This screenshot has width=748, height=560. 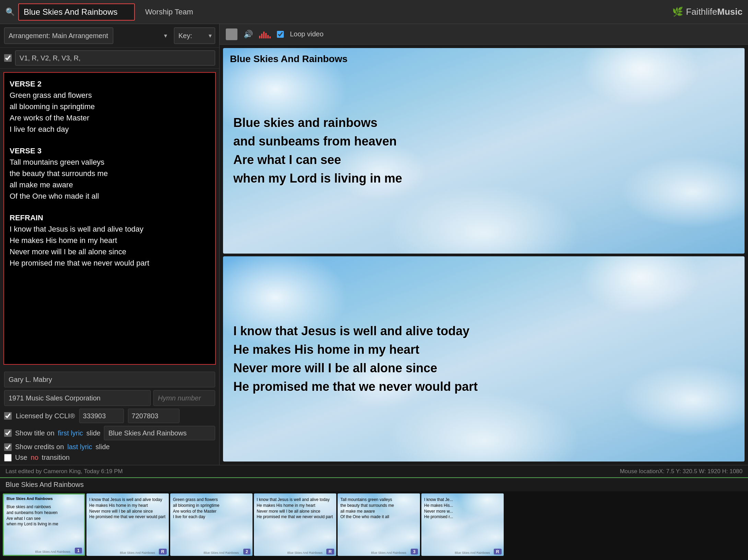 What do you see at coordinates (295, 509) in the screenshot?
I see `thumb-lyrics-3: I know that Jesus is well and alive toda…` at bounding box center [295, 509].